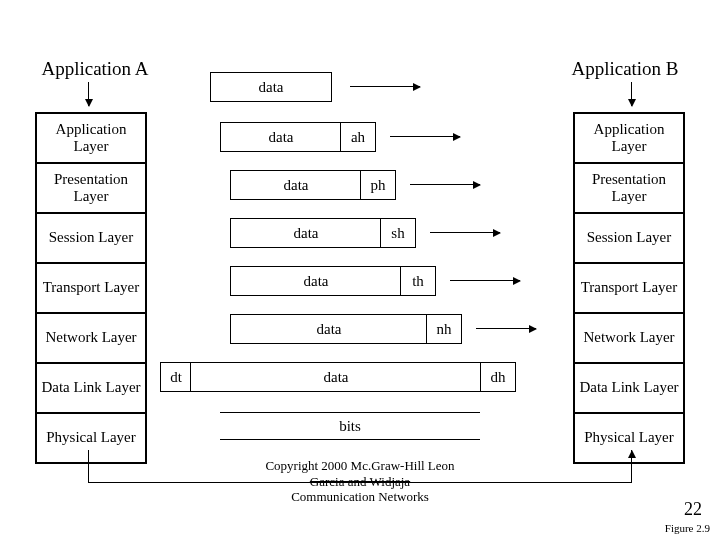  What do you see at coordinates (498, 377) in the screenshot?
I see `pdu-header-dh: dh` at bounding box center [498, 377].